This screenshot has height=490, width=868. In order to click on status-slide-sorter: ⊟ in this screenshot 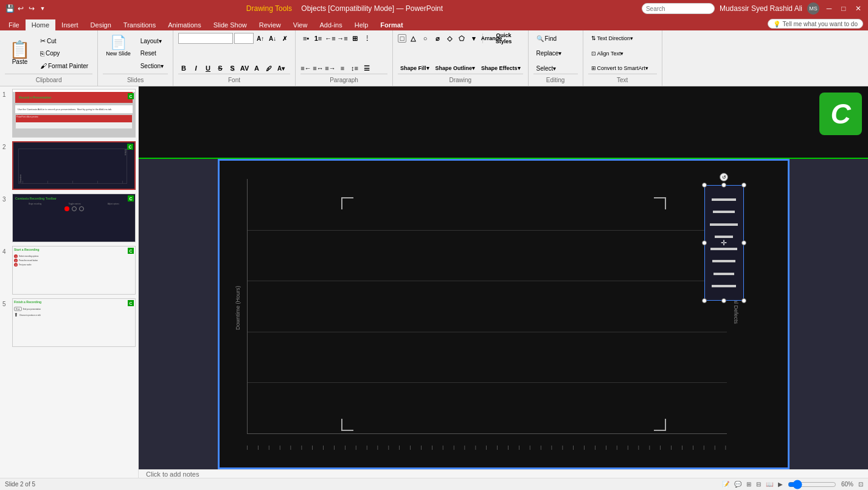, I will do `click(759, 485)`.